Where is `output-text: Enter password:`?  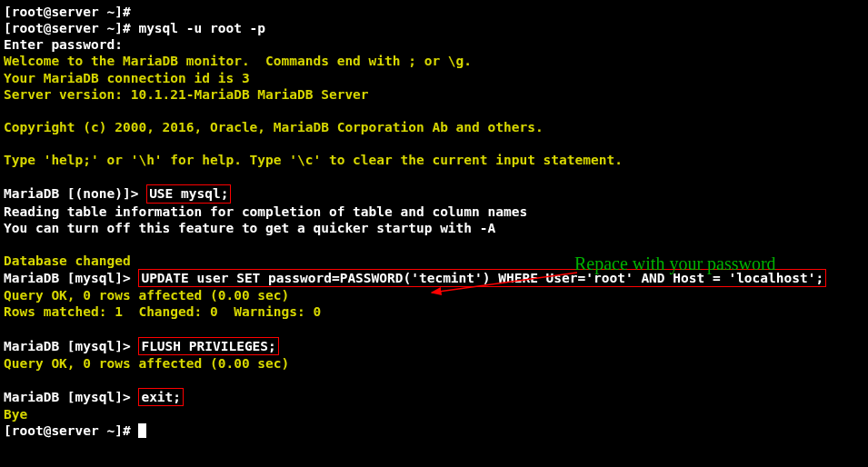
output-text: Enter password: is located at coordinates (67, 45).